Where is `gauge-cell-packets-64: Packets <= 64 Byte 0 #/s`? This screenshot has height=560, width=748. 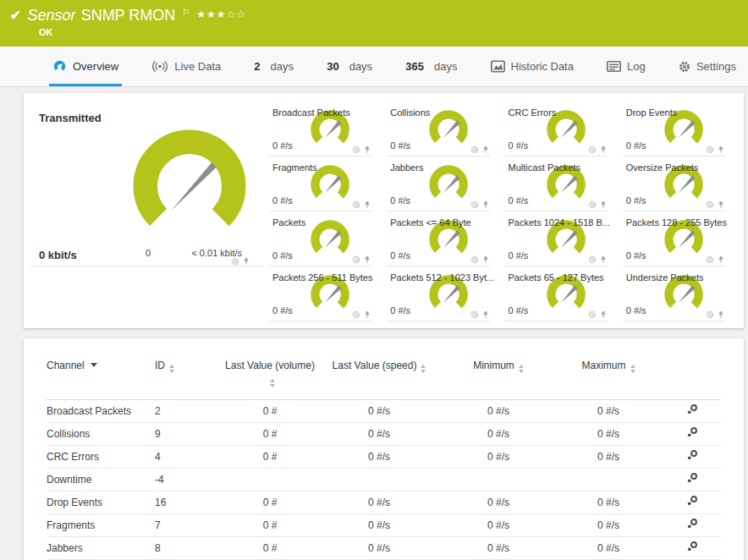 gauge-cell-packets-64: Packets <= 64 Byte 0 #/s is located at coordinates (438, 239).